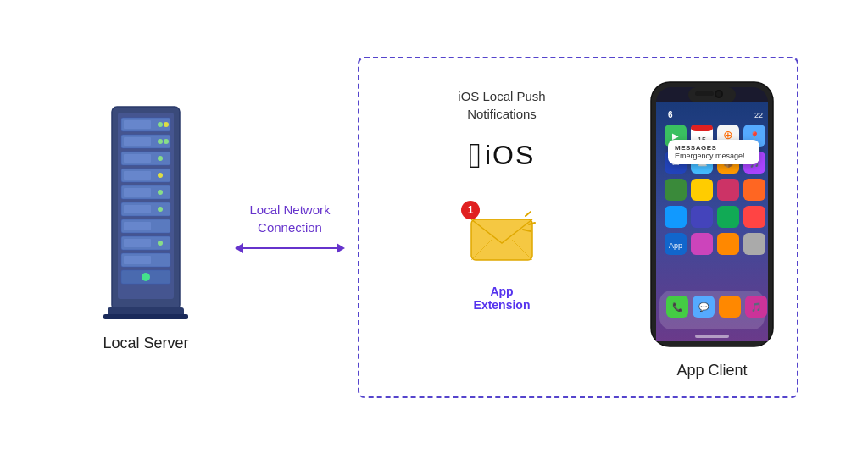 Image resolution: width=868 pixels, height=454 pixels. I want to click on apple-ios-row:  iOS, so click(502, 156).